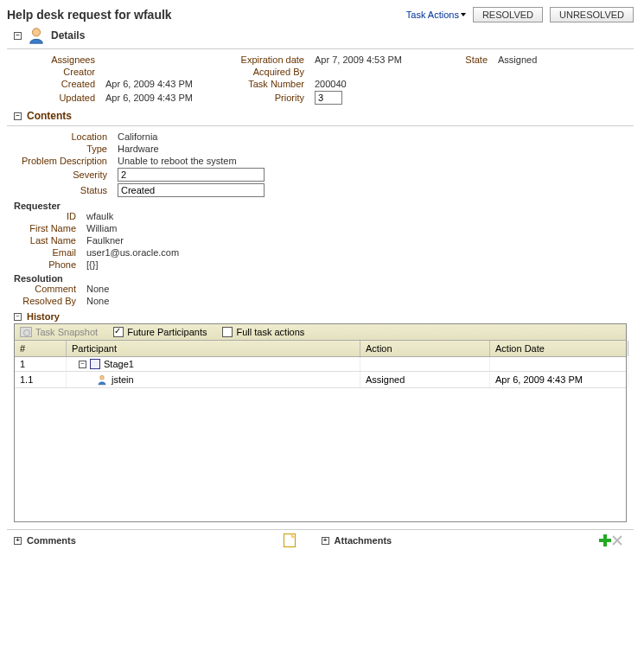 The width and height of the screenshot is (644, 658). I want to click on footer-bar: + Comments + Attachments, so click(320, 541).